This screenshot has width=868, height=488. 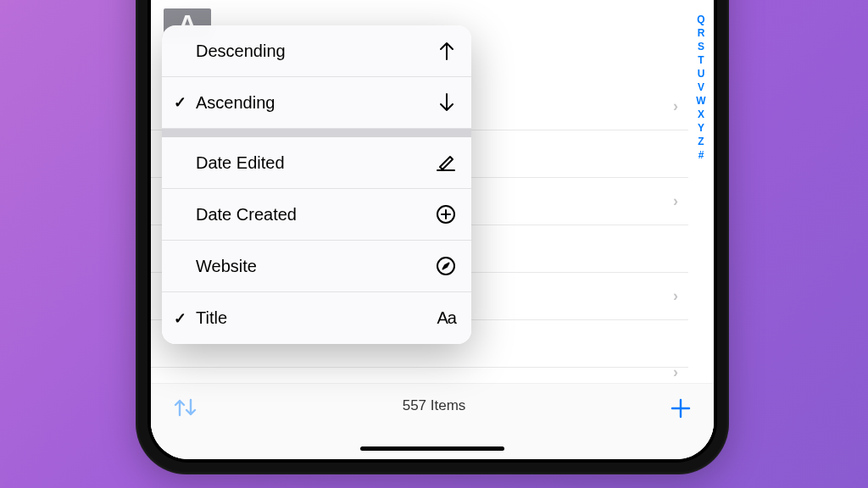 What do you see at coordinates (314, 266) in the screenshot?
I see `menu-item-label: Website` at bounding box center [314, 266].